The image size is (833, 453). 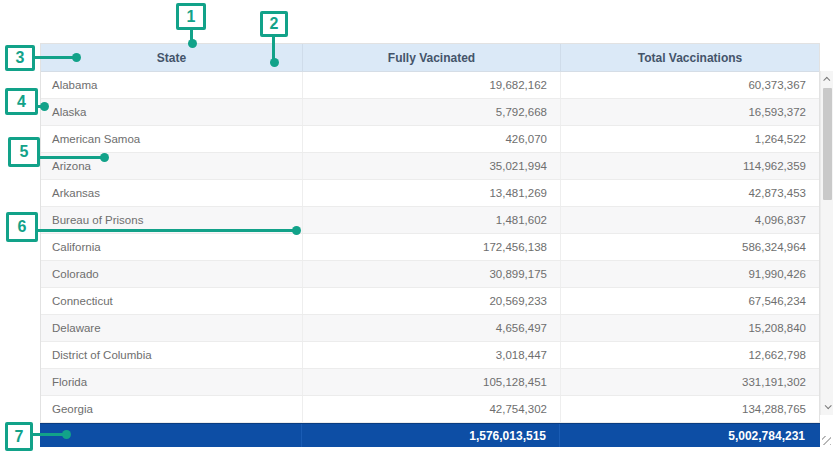 What do you see at coordinates (690, 247) in the screenshot?
I see `total-vaccinations-cell: 586,324,964` at bounding box center [690, 247].